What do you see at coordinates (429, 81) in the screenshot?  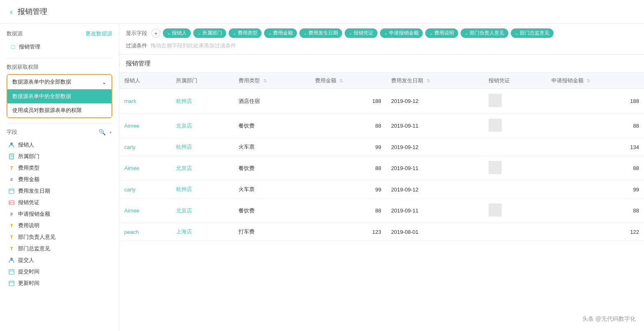 I see `sort-icon-date: ⇅` at bounding box center [429, 81].